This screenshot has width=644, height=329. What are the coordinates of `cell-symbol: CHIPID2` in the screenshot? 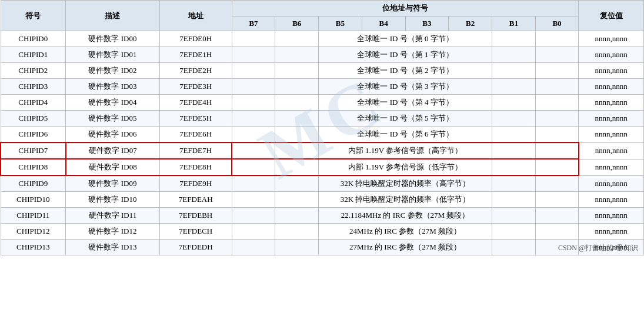 It's located at (33, 71).